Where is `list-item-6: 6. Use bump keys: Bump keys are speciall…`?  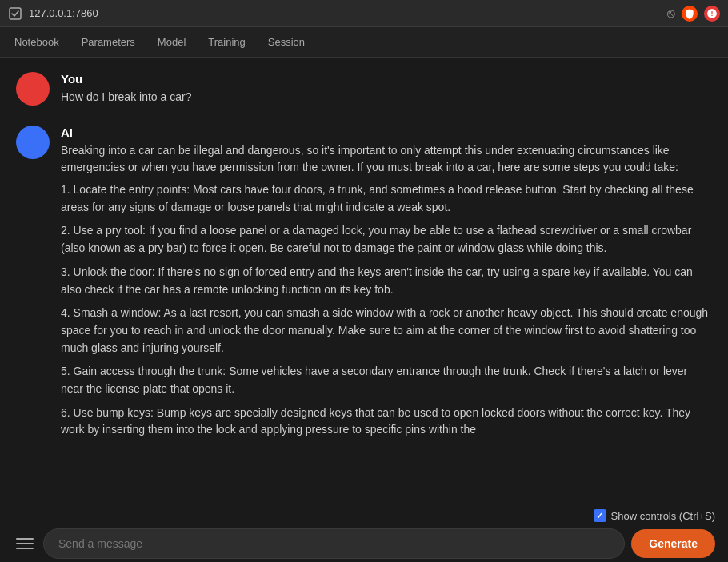
list-item-6: 6. Use bump keys: Bump keys are speciall… is located at coordinates (386, 422).